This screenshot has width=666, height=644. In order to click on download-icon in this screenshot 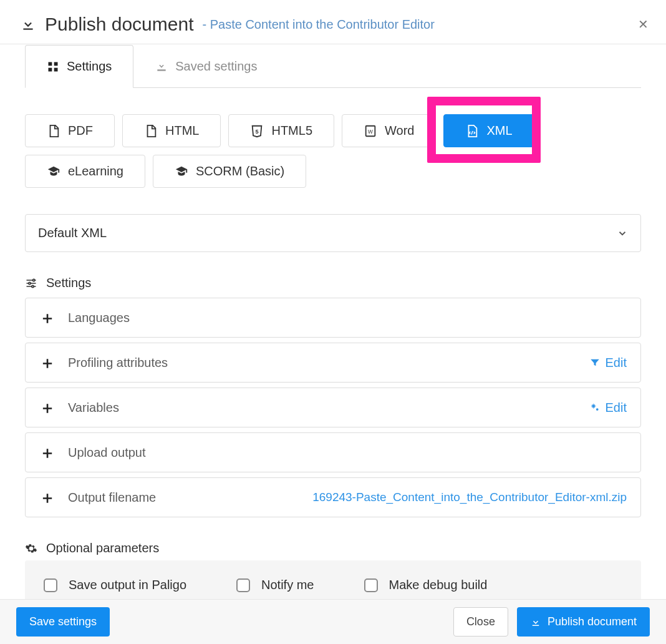, I will do `click(28, 24)`.